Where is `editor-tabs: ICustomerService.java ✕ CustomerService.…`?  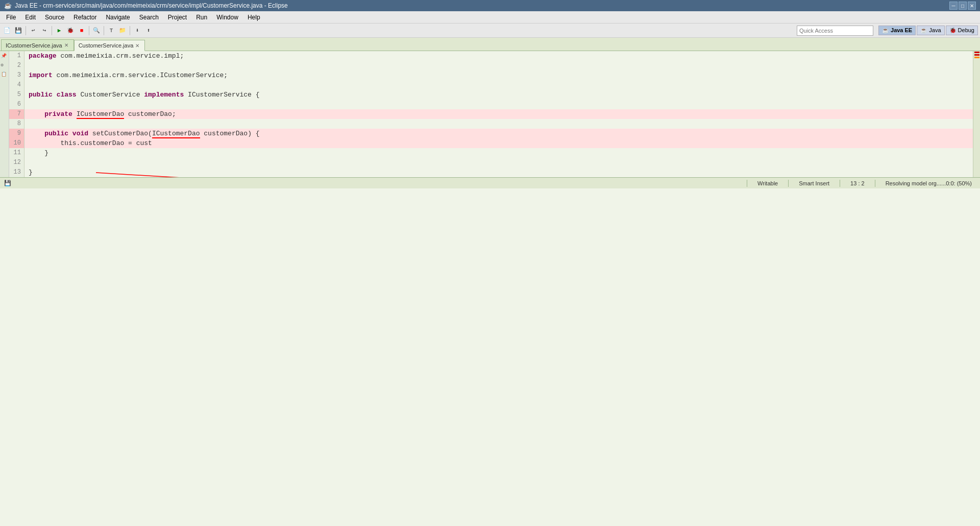
editor-tabs: ICustomerService.java ✕ CustomerService.… is located at coordinates (490, 44).